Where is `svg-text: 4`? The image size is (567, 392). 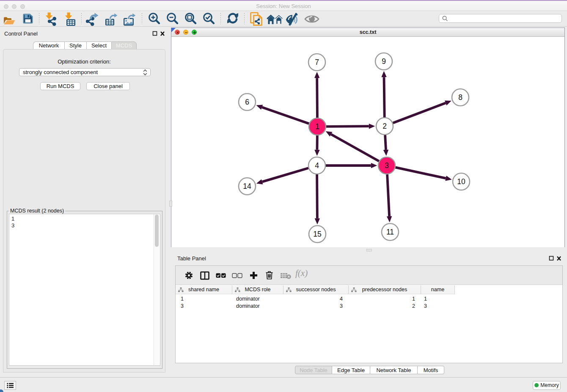 svg-text: 4 is located at coordinates (317, 166).